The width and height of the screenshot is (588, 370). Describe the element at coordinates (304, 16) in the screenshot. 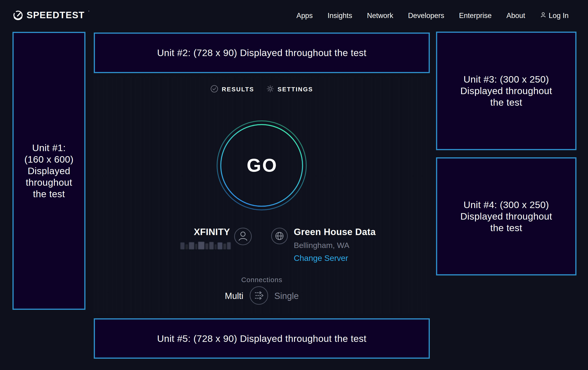

I see `nav-item-apps: Apps` at that location.